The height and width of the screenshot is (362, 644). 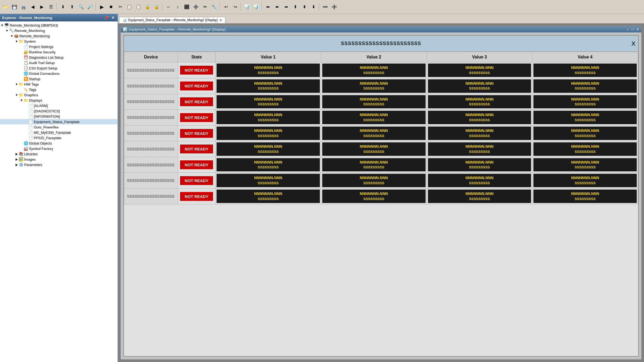 What do you see at coordinates (277, 7) in the screenshot?
I see `toolbar-icon-text-center: ⬌` at bounding box center [277, 7].